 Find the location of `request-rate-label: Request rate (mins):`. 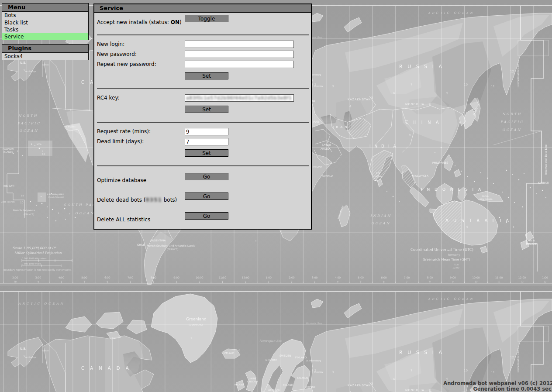

request-rate-label: Request rate (mins): is located at coordinates (124, 131).